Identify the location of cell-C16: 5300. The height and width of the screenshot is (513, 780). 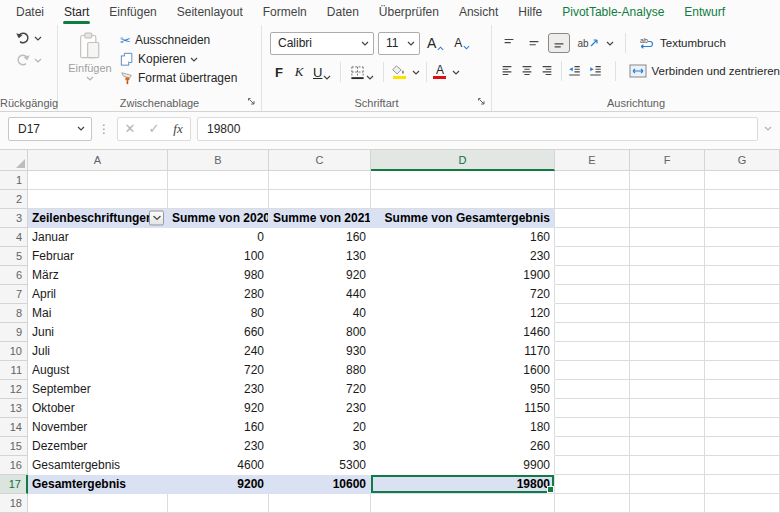
(320, 466).